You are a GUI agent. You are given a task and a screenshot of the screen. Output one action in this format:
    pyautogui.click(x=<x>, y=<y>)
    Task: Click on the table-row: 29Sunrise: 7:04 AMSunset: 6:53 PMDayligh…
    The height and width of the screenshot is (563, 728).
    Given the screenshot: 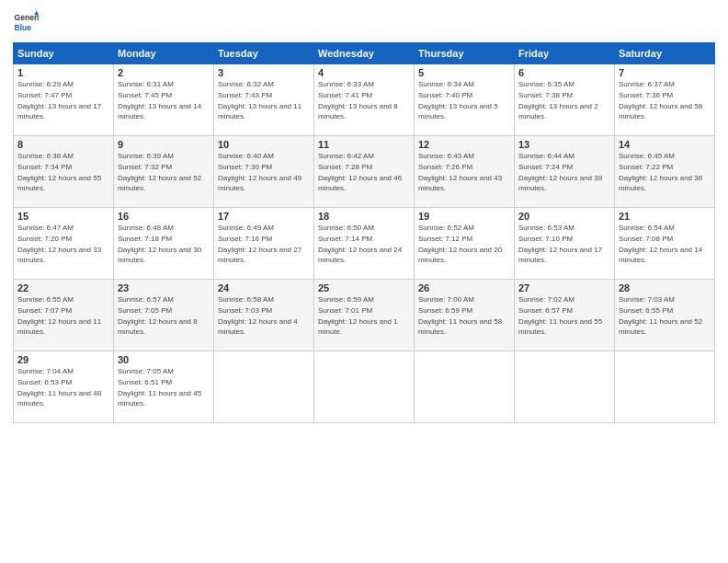 What is the action you would take?
    pyautogui.click(x=64, y=387)
    